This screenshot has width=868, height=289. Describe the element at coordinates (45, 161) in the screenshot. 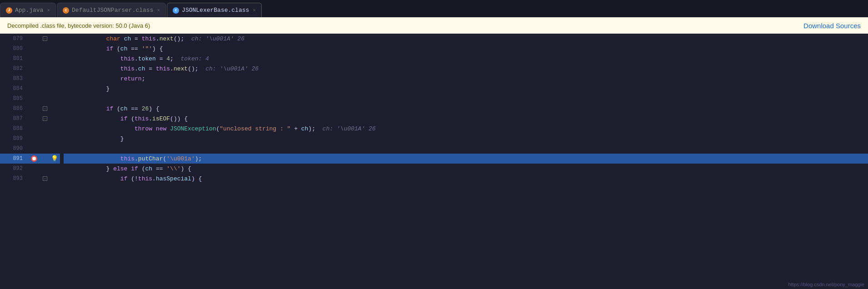

I see `fold-column: − − − −` at that location.